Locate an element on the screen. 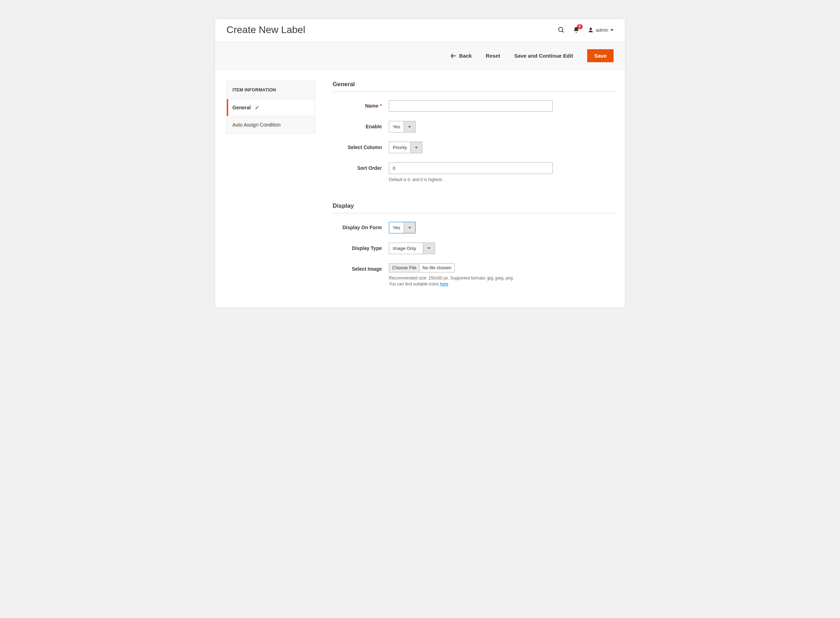  user-menu: admin is located at coordinates (601, 30).